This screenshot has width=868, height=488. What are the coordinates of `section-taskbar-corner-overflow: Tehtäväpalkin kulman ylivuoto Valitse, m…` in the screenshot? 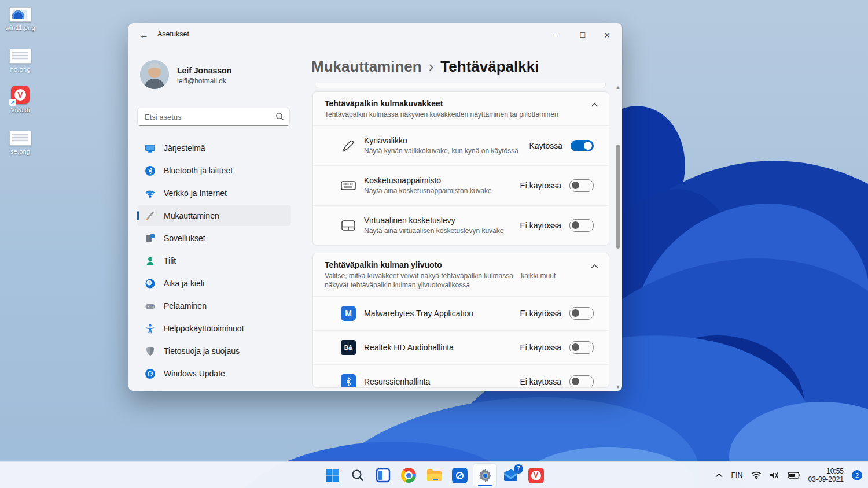 It's located at (461, 320).